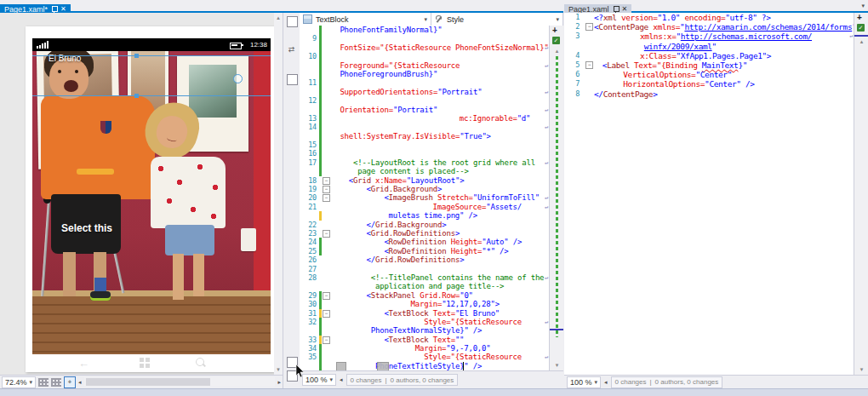 This screenshot has width=868, height=396. Describe the element at coordinates (424, 251) in the screenshot. I see `code-row: 25<RowDefinition Height="*" />` at that location.